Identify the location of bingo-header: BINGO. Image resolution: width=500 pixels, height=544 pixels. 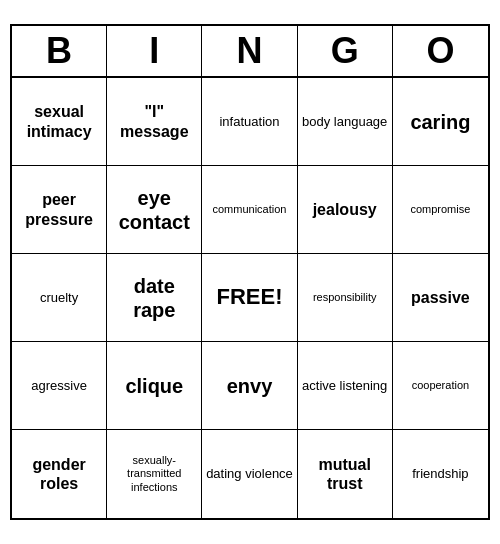
(250, 52).